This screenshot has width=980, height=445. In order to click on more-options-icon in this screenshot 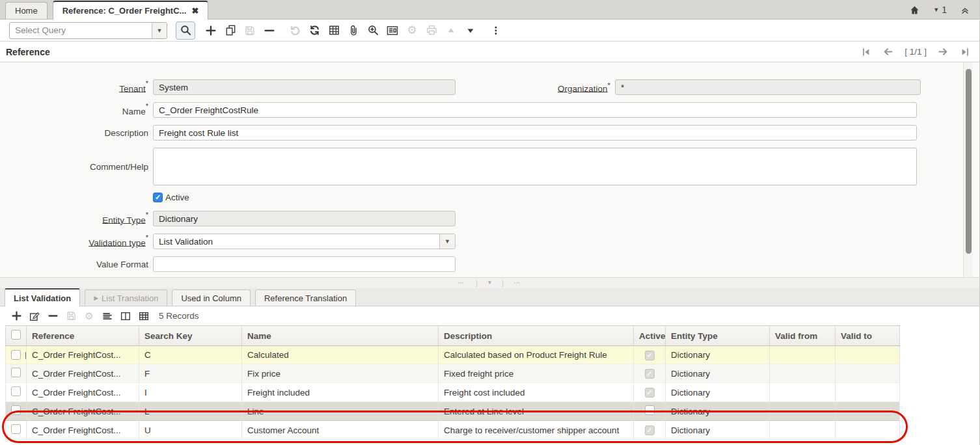, I will do `click(496, 31)`.